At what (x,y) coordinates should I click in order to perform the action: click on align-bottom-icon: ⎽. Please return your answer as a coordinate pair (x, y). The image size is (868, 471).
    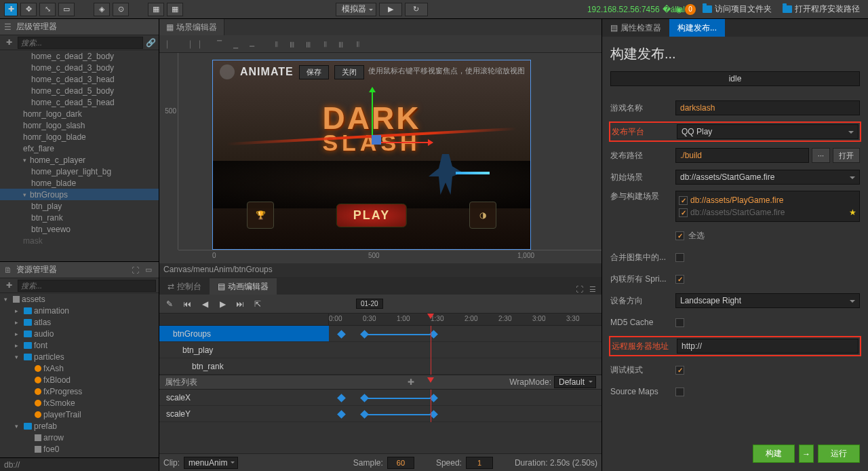
    Looking at the image, I should click on (252, 44).